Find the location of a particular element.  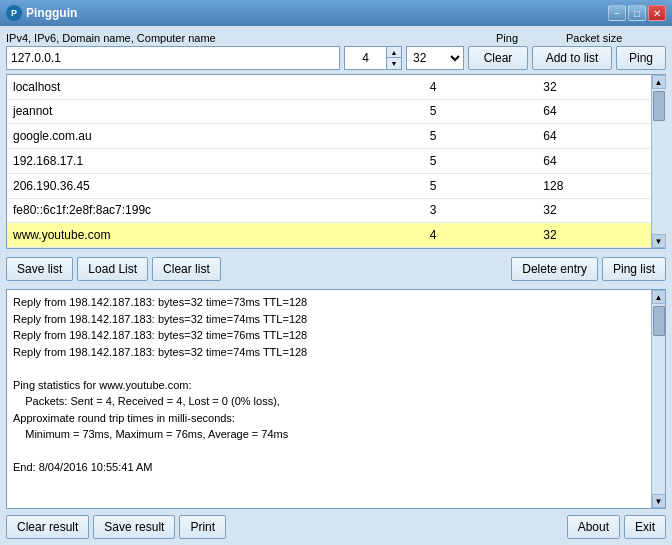

size-cell: 128 is located at coordinates (594, 186).